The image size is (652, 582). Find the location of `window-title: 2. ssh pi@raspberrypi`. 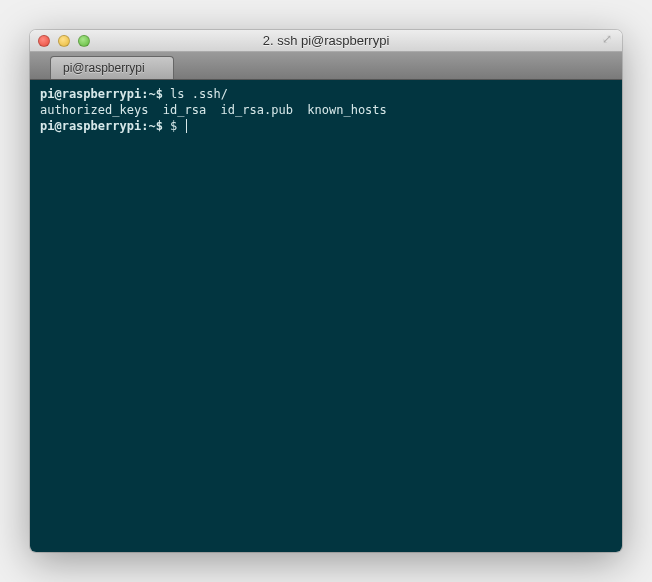

window-title: 2. ssh pi@raspberrypi is located at coordinates (326, 40).